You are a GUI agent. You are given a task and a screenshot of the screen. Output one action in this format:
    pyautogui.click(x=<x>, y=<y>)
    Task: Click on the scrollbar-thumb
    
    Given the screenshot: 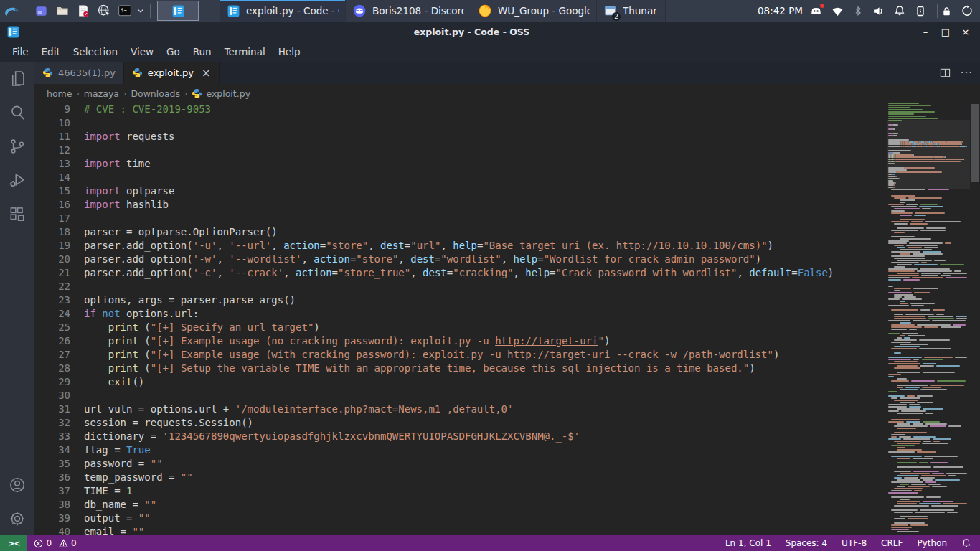 What is the action you would take?
    pyautogui.click(x=975, y=143)
    